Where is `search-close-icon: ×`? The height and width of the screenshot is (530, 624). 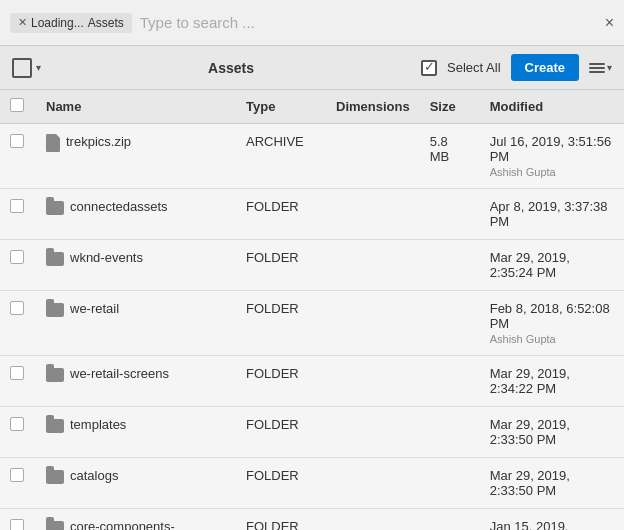
search-close-icon: × is located at coordinates (610, 22).